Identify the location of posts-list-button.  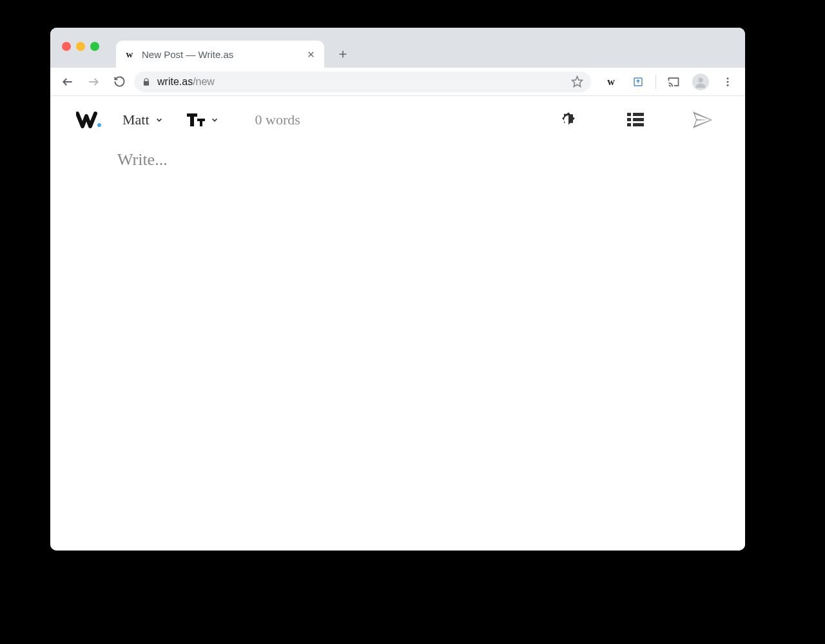
(636, 120).